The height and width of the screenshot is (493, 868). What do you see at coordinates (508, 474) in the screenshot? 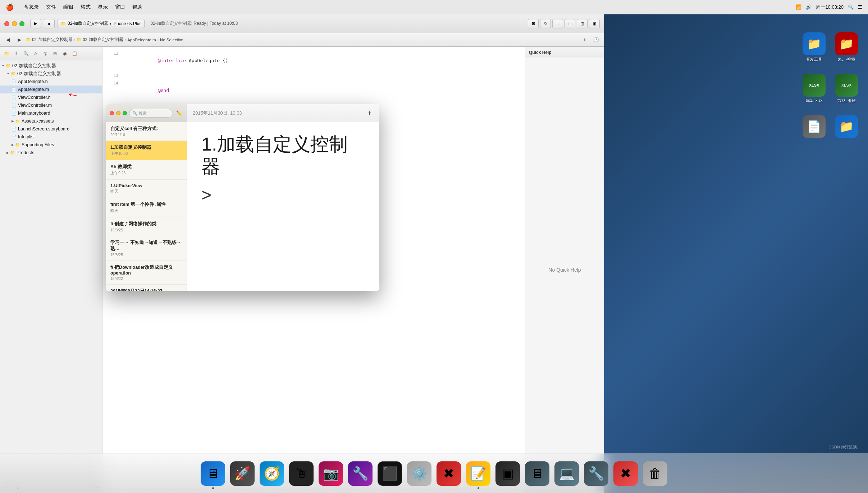
I see `dock-app1: ▣` at bounding box center [508, 474].